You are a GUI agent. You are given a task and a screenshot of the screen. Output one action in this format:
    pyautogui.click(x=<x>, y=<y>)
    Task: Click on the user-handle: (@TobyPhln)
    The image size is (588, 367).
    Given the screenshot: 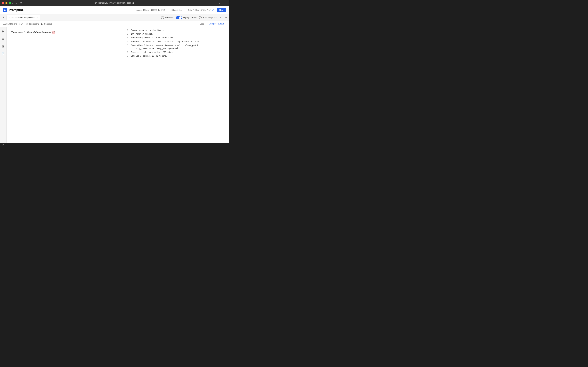 What is the action you would take?
    pyautogui.click(x=206, y=10)
    